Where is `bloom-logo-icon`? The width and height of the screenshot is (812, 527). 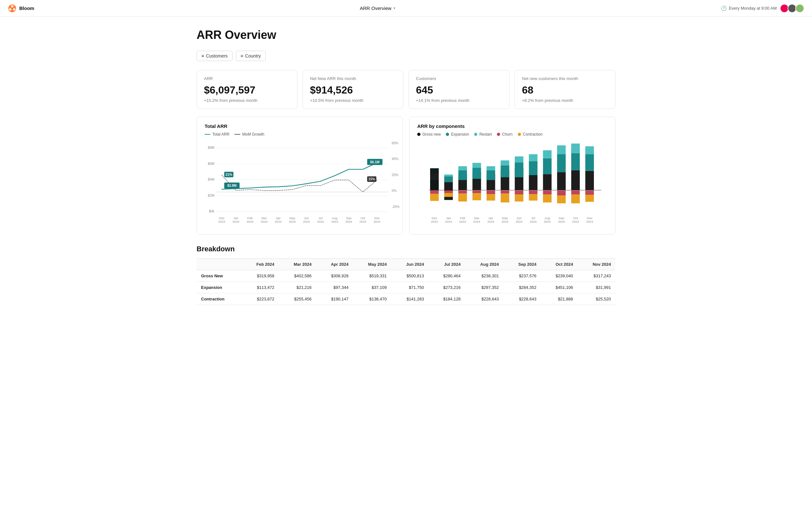 bloom-logo-icon is located at coordinates (12, 8).